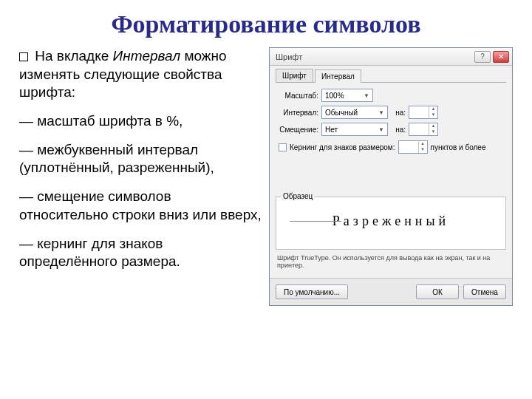 The width and height of the screenshot is (532, 399). I want to click on scale-combo: 100% ▼, so click(347, 95).